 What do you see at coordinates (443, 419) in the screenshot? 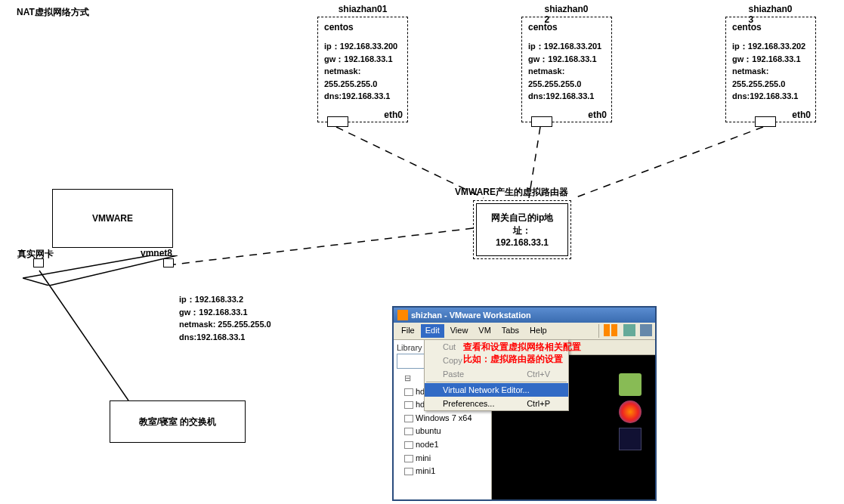
I see `tree-item: Windows 7 x64` at bounding box center [443, 419].